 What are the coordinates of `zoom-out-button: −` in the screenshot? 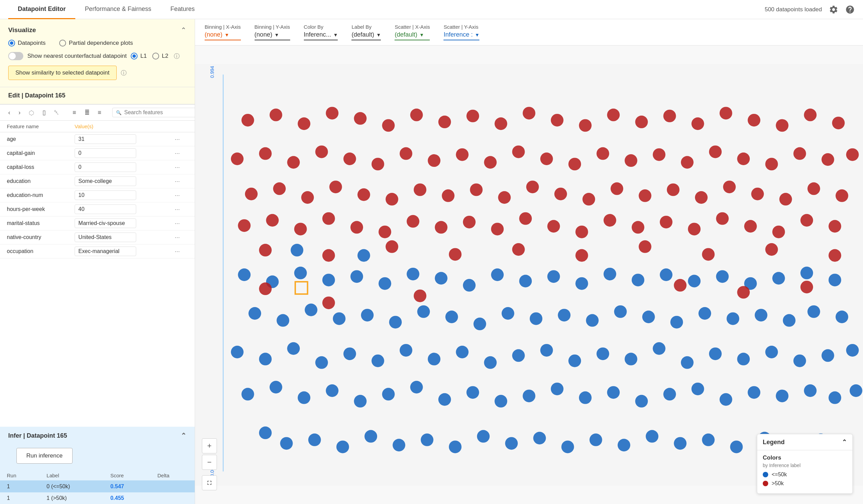 It's located at (210, 462).